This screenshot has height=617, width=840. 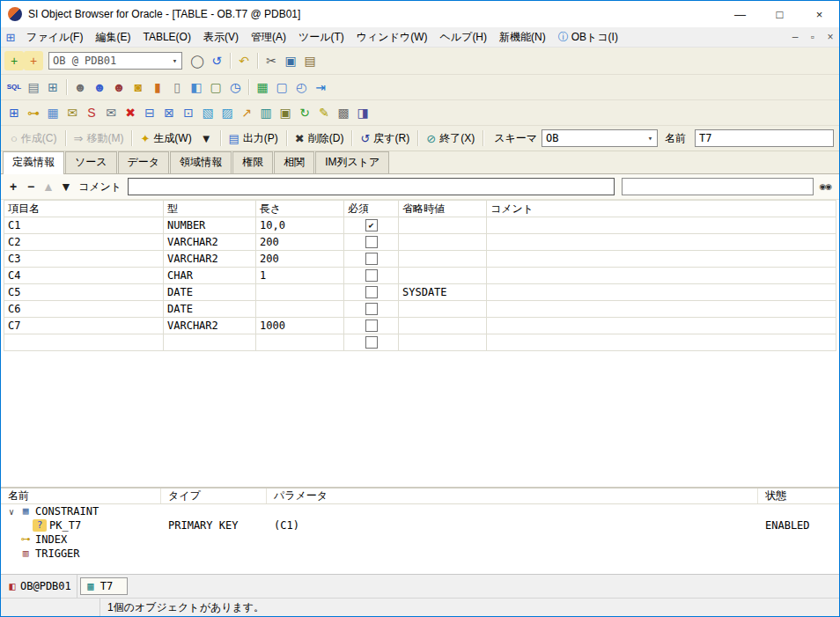 What do you see at coordinates (247, 113) in the screenshot?
I see `sequence-icon: ↗` at bounding box center [247, 113].